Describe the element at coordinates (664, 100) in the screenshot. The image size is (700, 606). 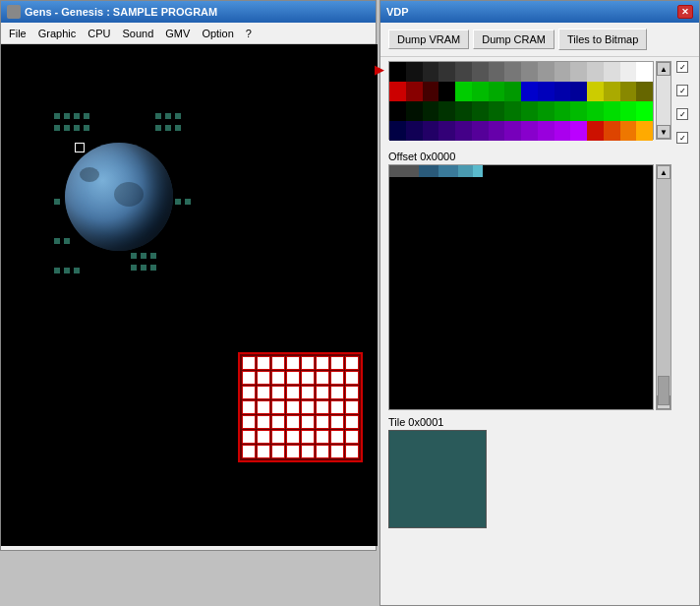
I see `palette-scrollbar: ▲ ▼` at that location.